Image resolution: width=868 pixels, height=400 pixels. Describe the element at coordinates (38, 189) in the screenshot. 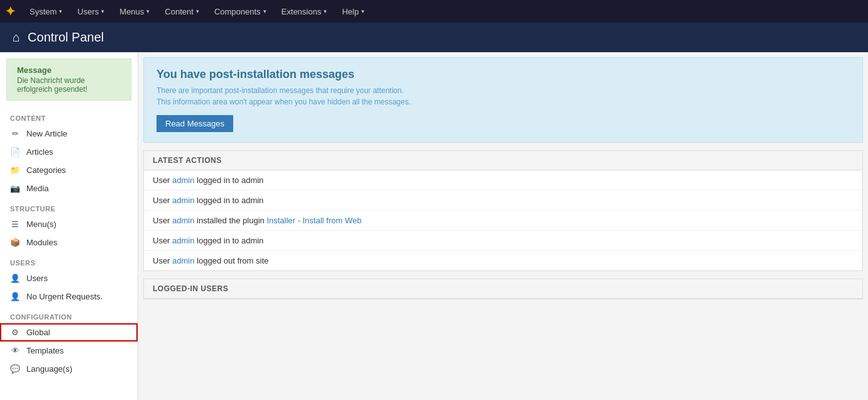

I see `sidebar-label-media: Media` at that location.